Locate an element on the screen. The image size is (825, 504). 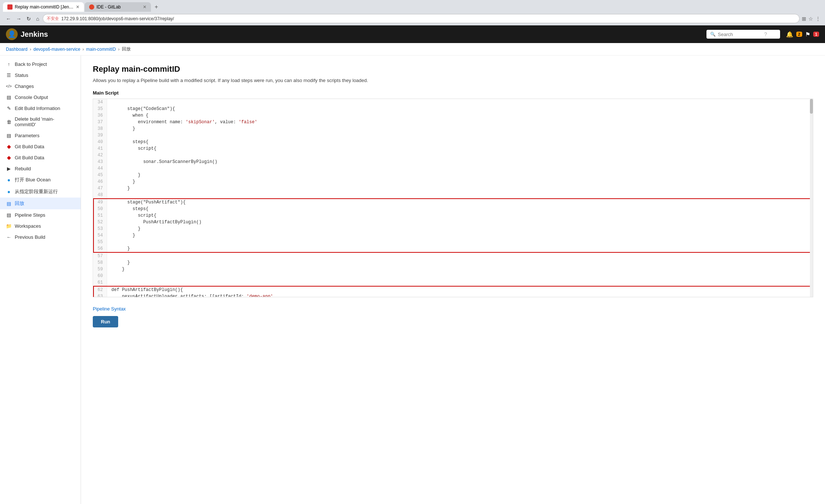
browser-action-3: ⋮ is located at coordinates (818, 19).